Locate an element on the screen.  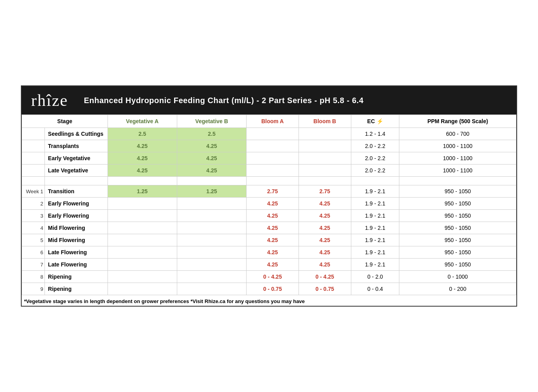
table-row: 4Mid Flowering4.254.251.9 - 2.1950 - 105… is located at coordinates (269, 228).